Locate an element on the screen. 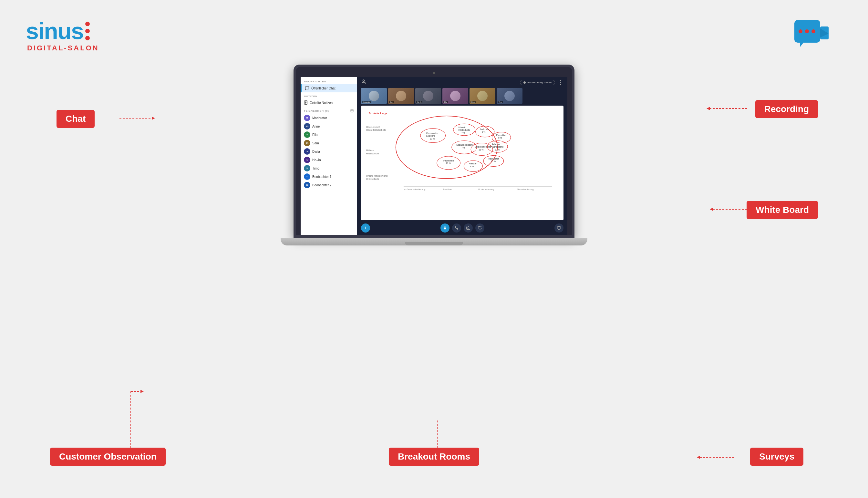  notes-item: Geteilte Notizen is located at coordinates (329, 103).